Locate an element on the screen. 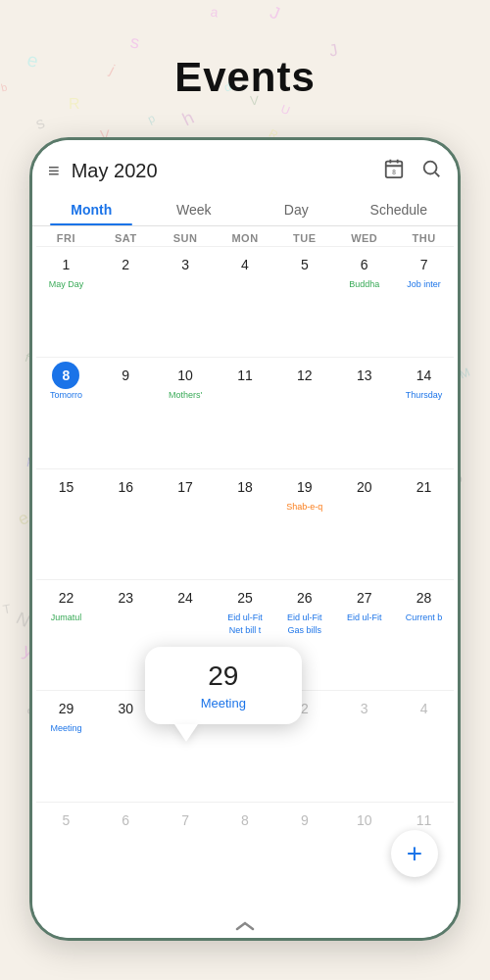  dow-wed: WED is located at coordinates (365, 238).